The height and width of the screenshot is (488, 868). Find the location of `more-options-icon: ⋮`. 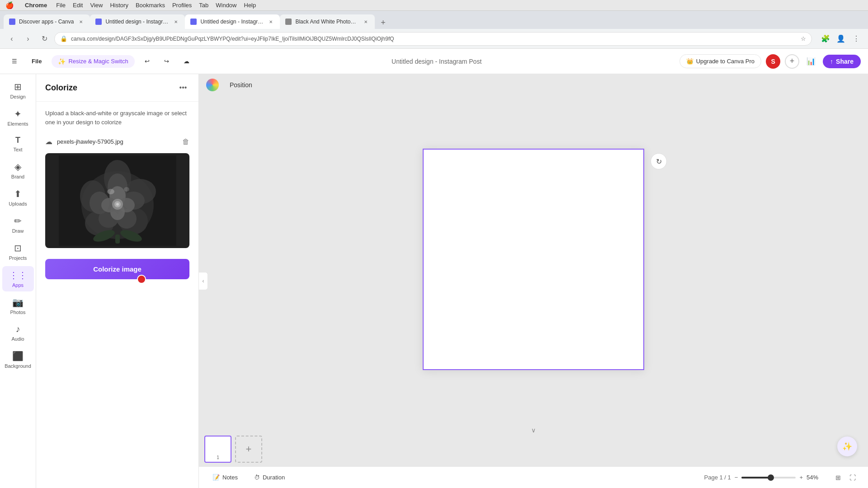

more-options-icon: ⋮ is located at coordinates (856, 39).